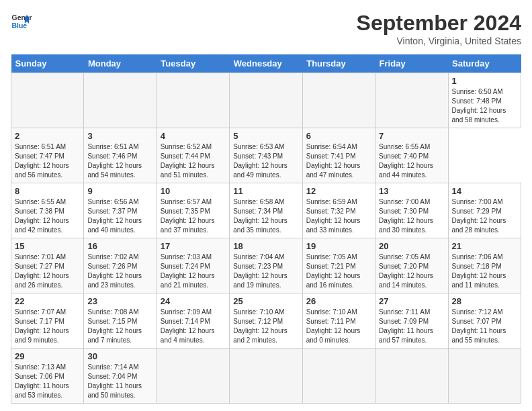 Image resolution: width=532 pixels, height=411 pixels. What do you see at coordinates (42, 216) in the screenshot?
I see `day-info: Sunrise: 6:55 AMSunset: 7:38 PMDaylight:…` at bounding box center [42, 216].